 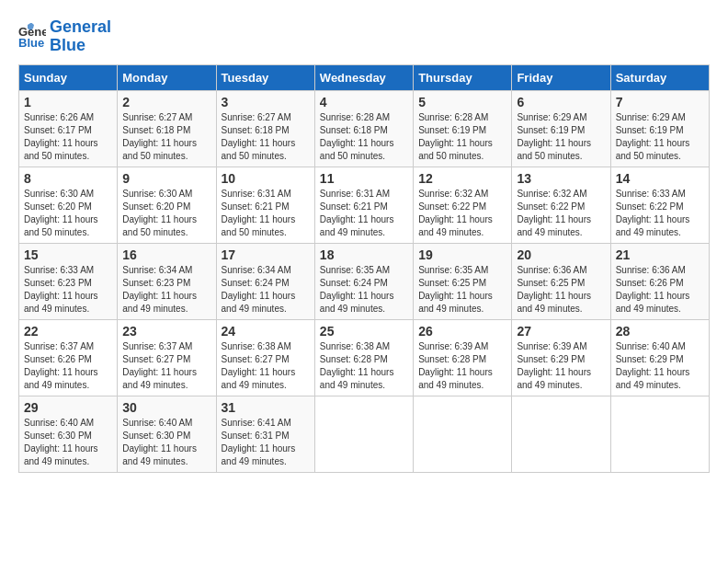 What do you see at coordinates (265, 434) in the screenshot?
I see `calendar-cell: 31Sunrise: 6:41 AMSunset: 6:31 PMDayligh…` at bounding box center [265, 434].